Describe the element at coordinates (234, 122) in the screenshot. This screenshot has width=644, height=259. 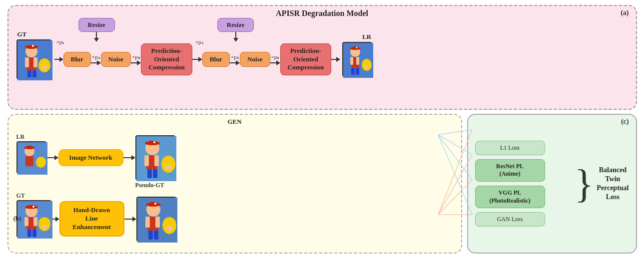
I see `gen-label: GEN` at that location.